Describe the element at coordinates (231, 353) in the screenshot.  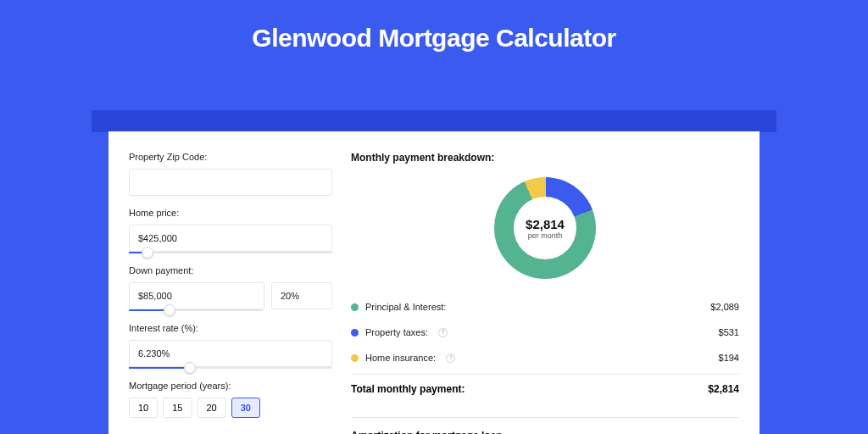
I see `interest-input` at that location.